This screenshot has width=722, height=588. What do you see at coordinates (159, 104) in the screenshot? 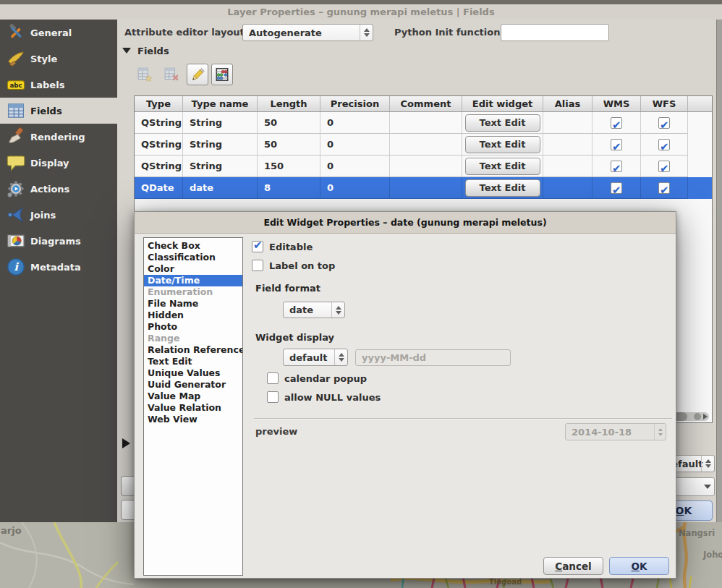
I see `column-header-type: Type` at bounding box center [159, 104].